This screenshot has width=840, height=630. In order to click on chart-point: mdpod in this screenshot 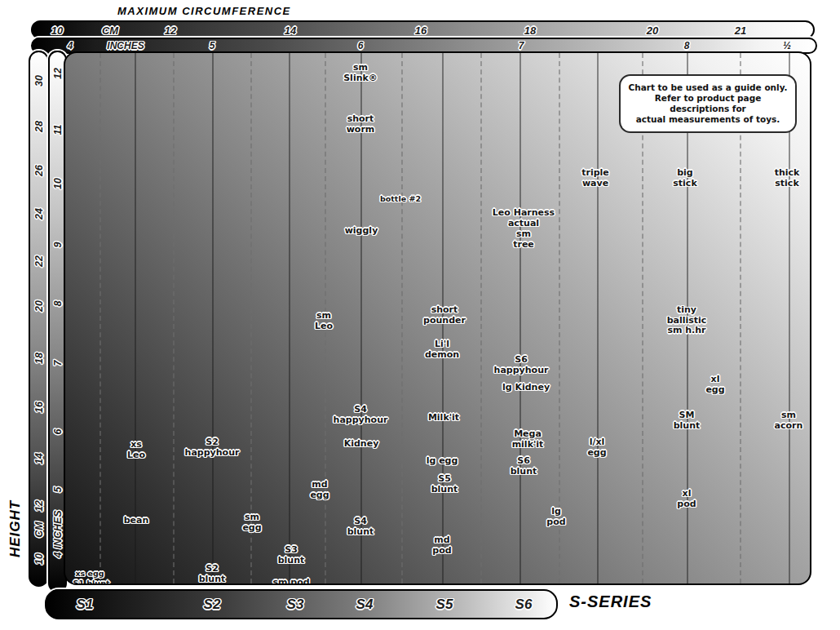, I will do `click(442, 545)`.